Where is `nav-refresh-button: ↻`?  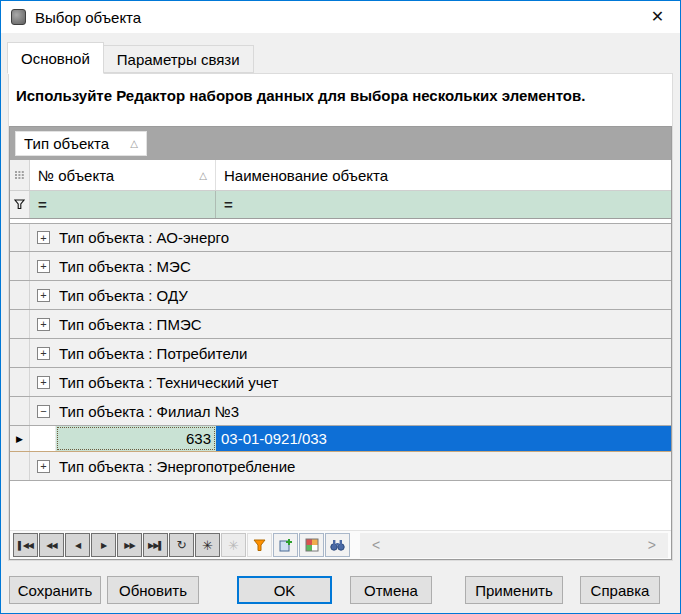 nav-refresh-button: ↻ is located at coordinates (182, 545).